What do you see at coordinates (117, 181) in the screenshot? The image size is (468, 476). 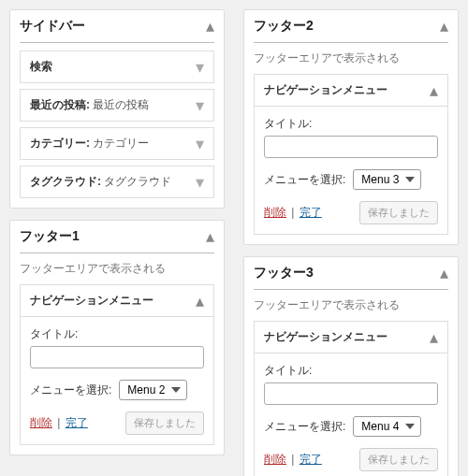 I see `widget-item-tag-cloud: タグクラウド: タグクラウド ▾` at bounding box center [117, 181].